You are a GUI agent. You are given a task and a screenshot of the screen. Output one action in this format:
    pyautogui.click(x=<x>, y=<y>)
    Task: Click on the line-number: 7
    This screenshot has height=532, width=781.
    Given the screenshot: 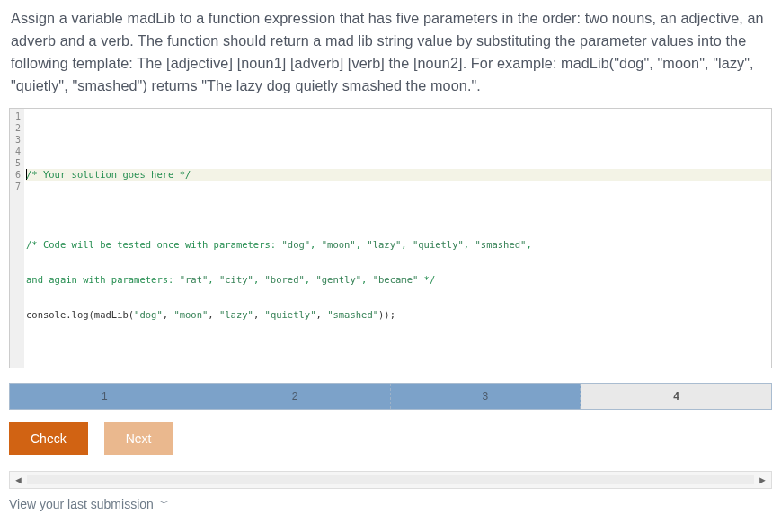 What is the action you would take?
    pyautogui.click(x=16, y=187)
    